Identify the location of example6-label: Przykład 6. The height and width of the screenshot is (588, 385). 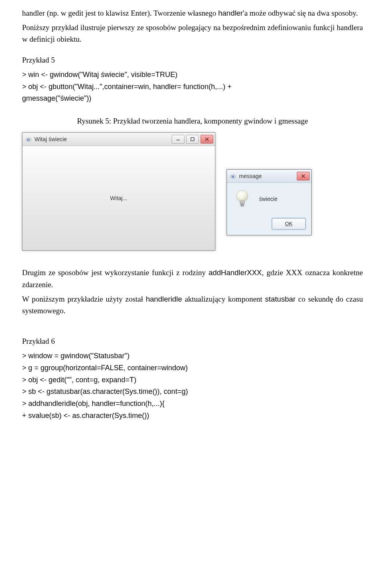
(192, 341).